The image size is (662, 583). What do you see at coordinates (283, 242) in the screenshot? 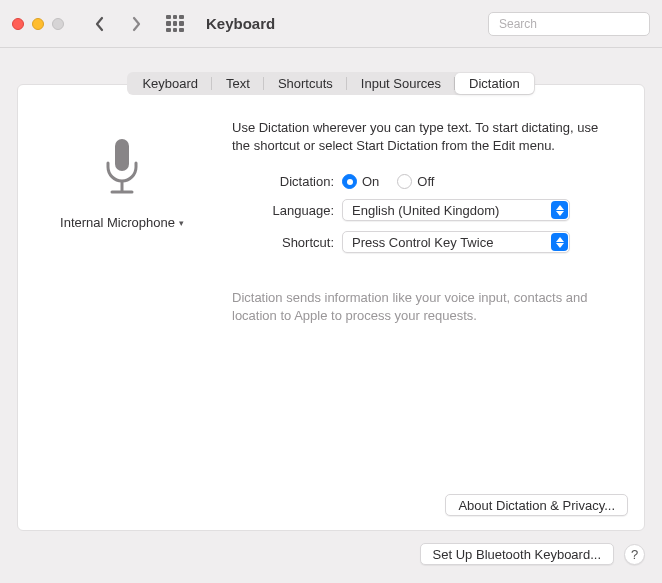
I see `shortcut-label: Shortcut:` at bounding box center [283, 242].